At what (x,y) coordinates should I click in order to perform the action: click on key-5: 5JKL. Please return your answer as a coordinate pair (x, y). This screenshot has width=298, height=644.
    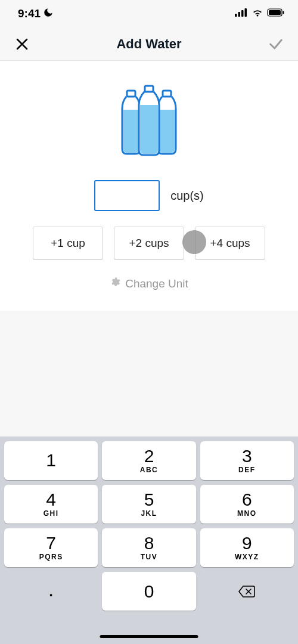
    Looking at the image, I should click on (149, 504).